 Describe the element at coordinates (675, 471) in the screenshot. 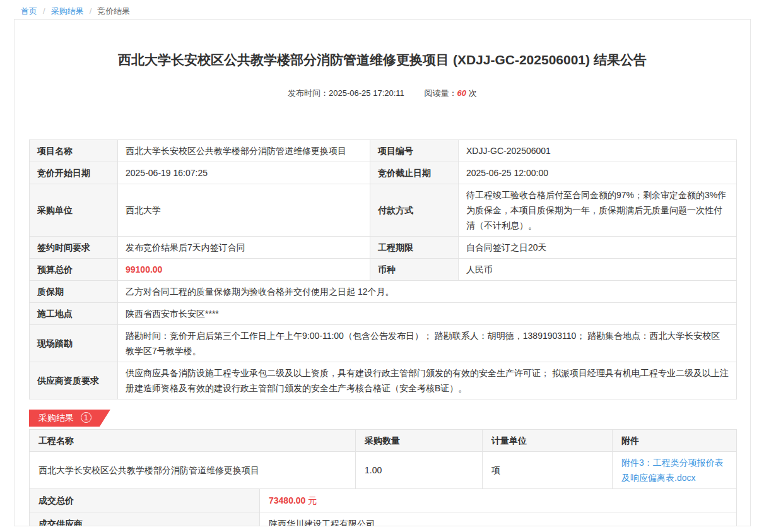

I see `attachment-cell: 附件3：工程类分项报价表及响应偏离表.docx` at that location.